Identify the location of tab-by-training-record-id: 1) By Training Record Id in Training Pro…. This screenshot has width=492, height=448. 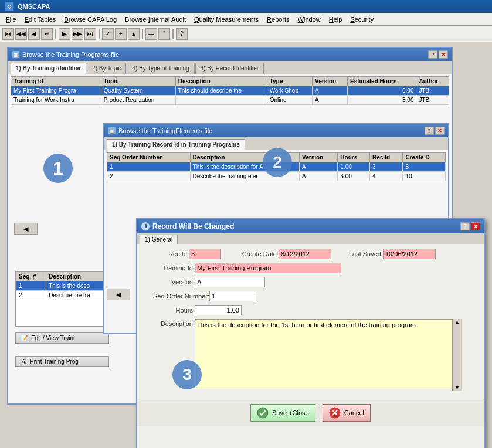
(176, 144).